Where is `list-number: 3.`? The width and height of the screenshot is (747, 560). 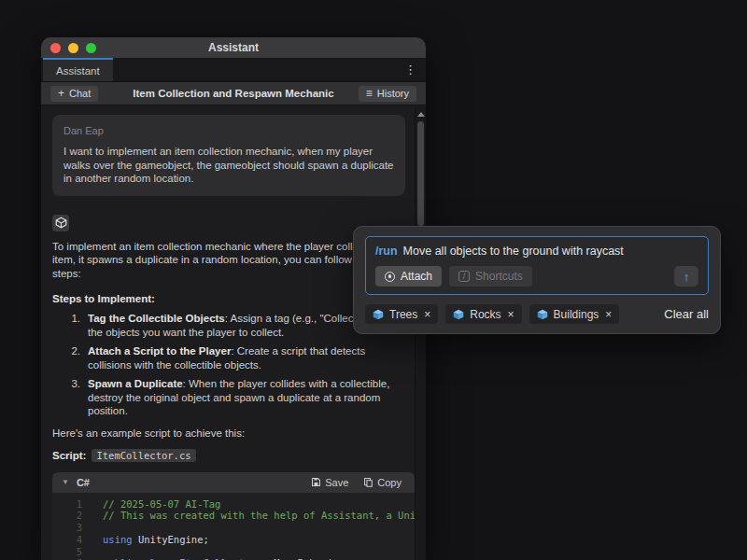
list-number: 3. is located at coordinates (73, 398).